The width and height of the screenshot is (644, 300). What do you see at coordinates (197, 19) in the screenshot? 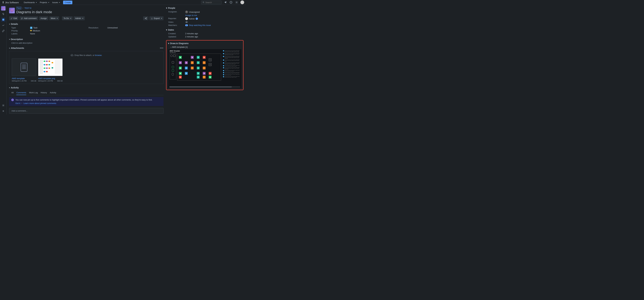
I see `reporter-info-icon: i` at bounding box center [197, 19].